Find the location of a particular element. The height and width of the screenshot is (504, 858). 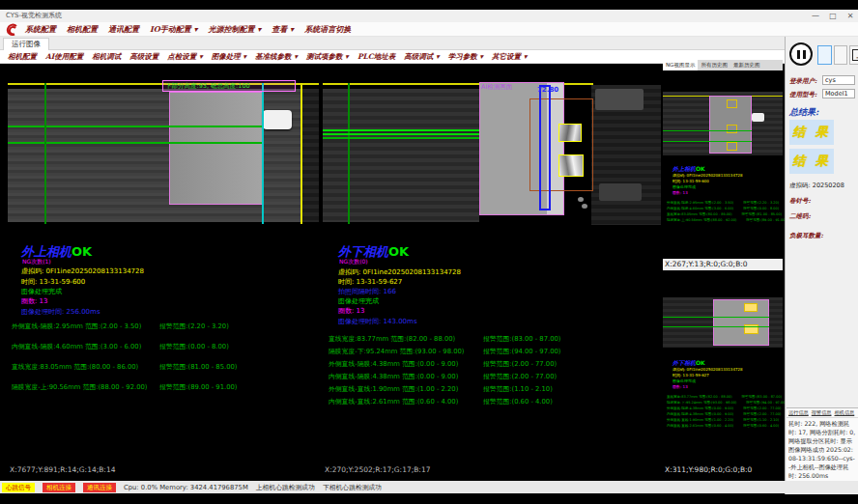

tool-spot-check: 点检设置 ▾ is located at coordinates (185, 57).